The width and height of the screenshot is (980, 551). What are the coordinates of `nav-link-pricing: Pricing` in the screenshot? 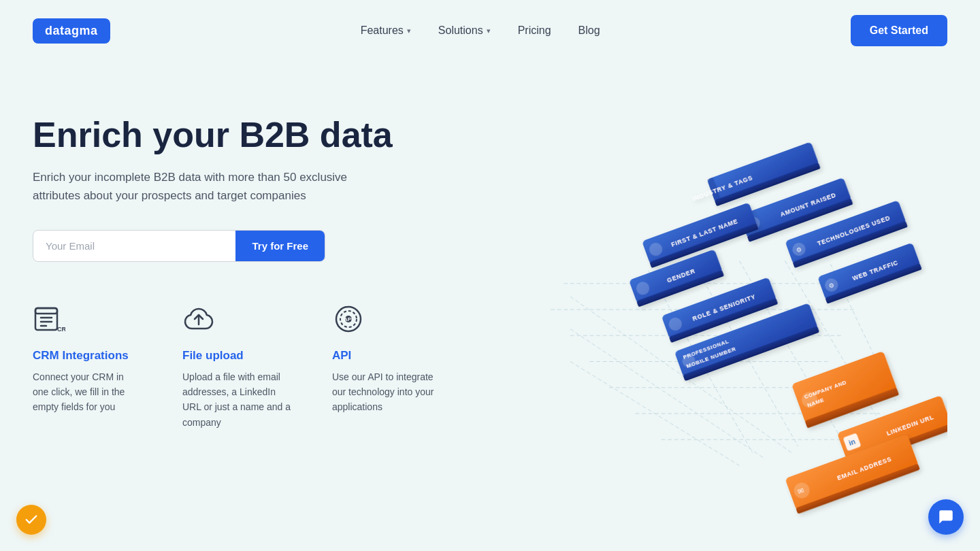 It's located at (535, 31).